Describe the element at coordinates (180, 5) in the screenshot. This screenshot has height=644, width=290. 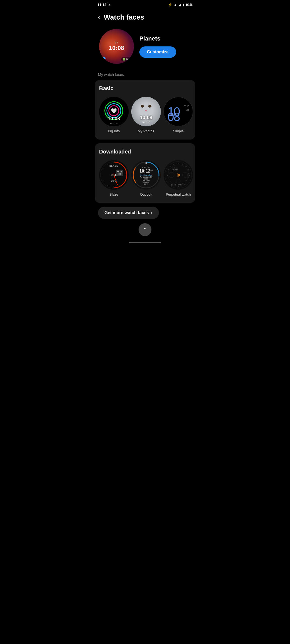
I see `signal-icon: ◢` at that location.